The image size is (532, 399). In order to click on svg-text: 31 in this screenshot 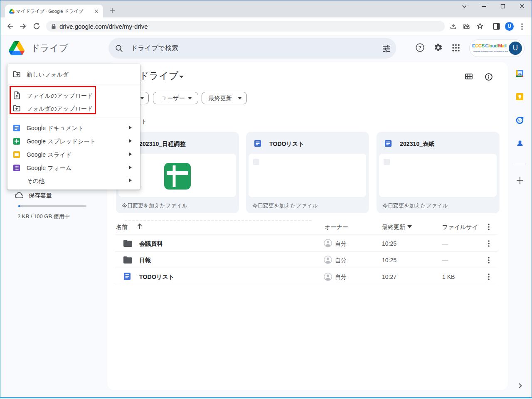, I will do `click(520, 74)`.